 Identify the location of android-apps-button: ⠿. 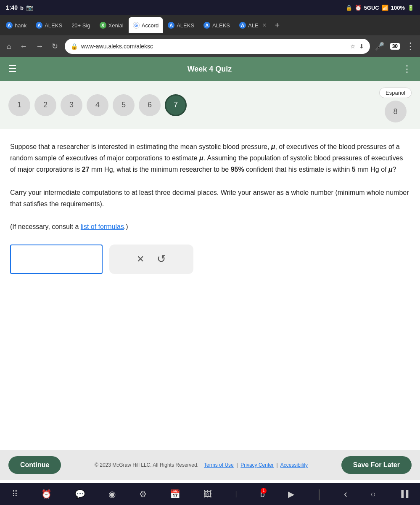
(15, 494).